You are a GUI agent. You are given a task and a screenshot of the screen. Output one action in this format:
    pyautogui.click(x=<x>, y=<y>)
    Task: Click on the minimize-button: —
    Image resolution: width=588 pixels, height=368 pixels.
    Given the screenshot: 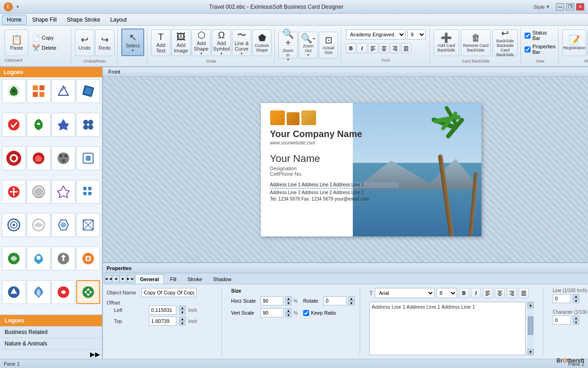 What is the action you would take?
    pyautogui.click(x=560, y=7)
    